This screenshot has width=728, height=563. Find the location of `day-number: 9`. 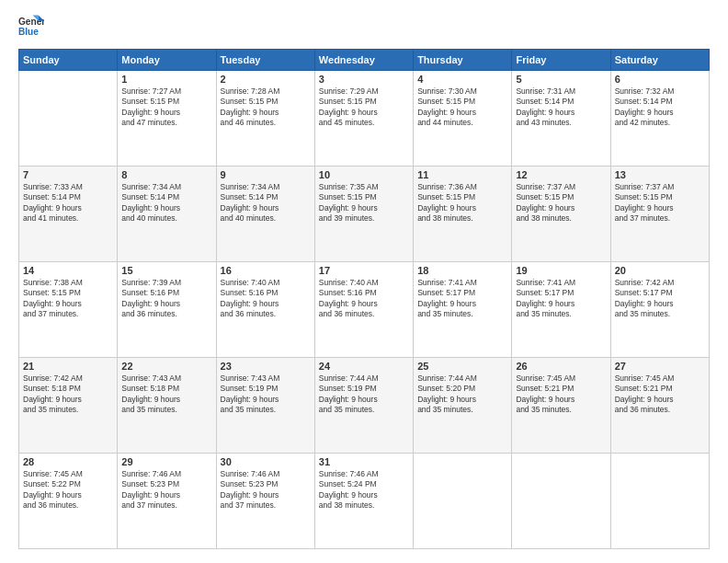

day-number: 9 is located at coordinates (266, 175).